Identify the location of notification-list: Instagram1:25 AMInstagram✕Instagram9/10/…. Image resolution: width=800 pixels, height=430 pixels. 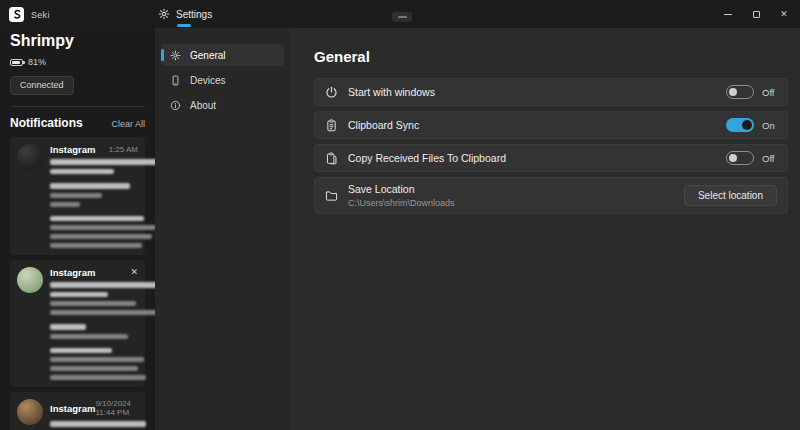
(78, 284).